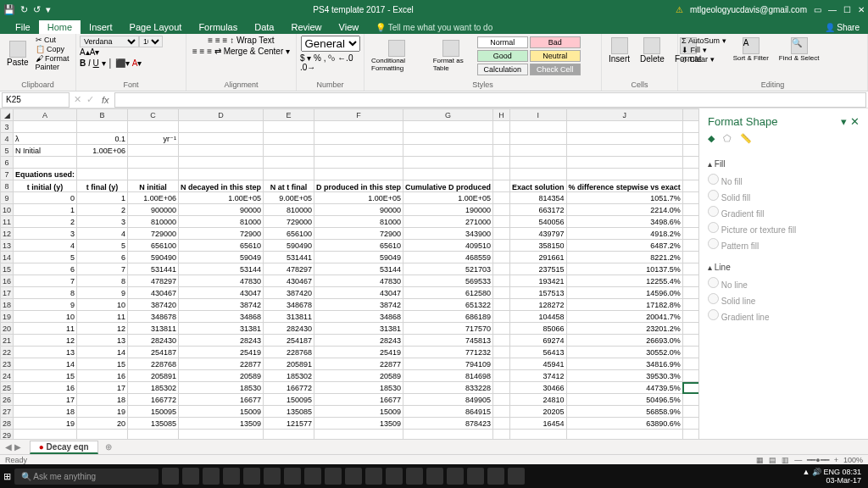 The width and height of the screenshot is (868, 488). What do you see at coordinates (90, 100) in the screenshot?
I see `enter-formula-icon: ✓` at bounding box center [90, 100].